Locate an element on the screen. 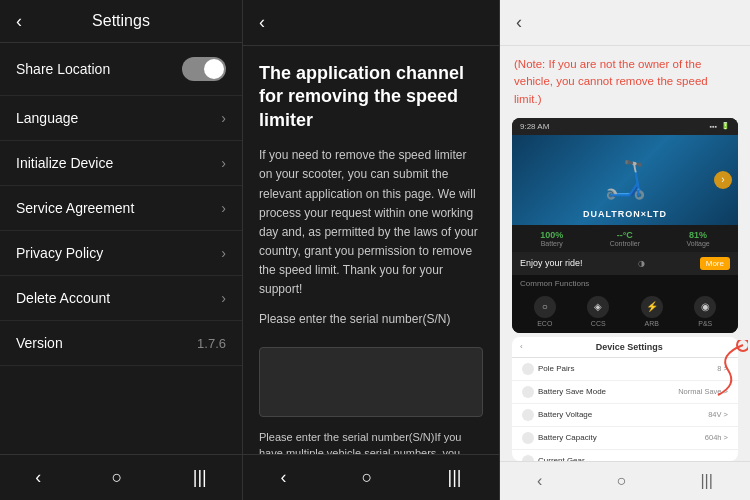  menu-item-privacy: Privacy Policy › is located at coordinates (121, 254).